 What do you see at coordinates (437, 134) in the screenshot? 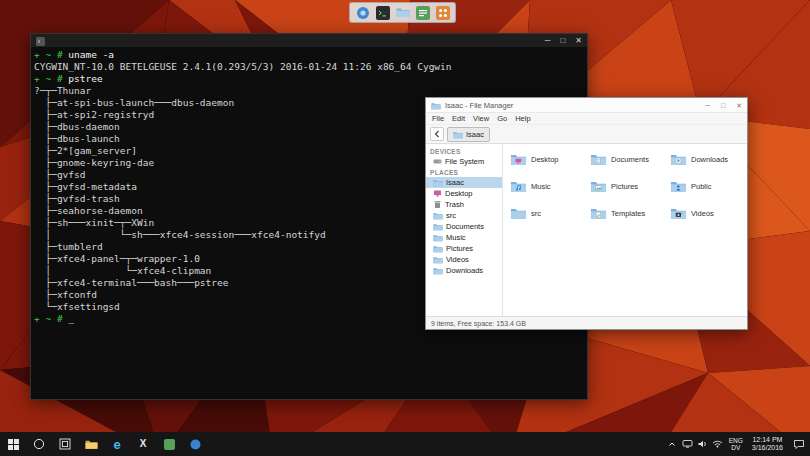
I see `back-button` at bounding box center [437, 134].